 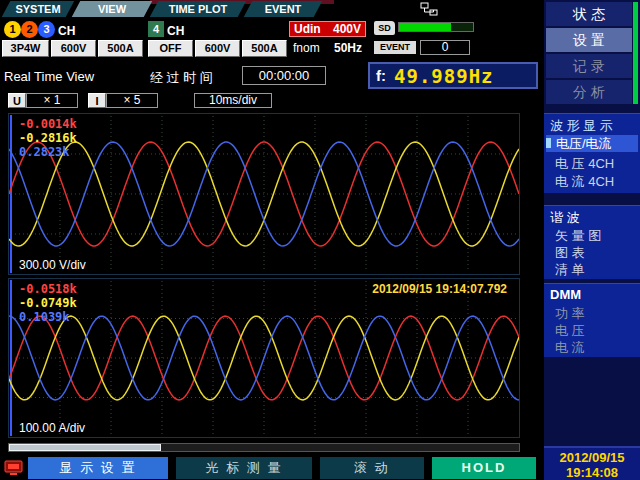 I want to click on clock-date: 2012/09/15, so click(x=592, y=458).